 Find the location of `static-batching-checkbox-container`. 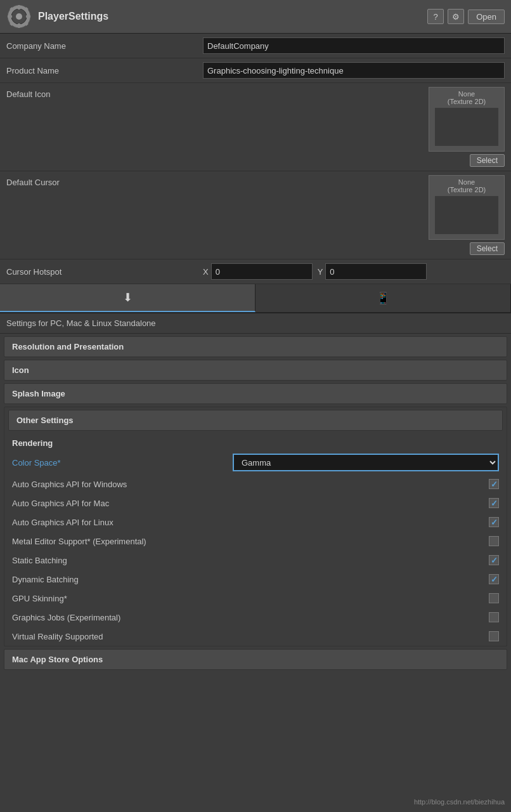

static-batching-checkbox-container is located at coordinates (494, 560).